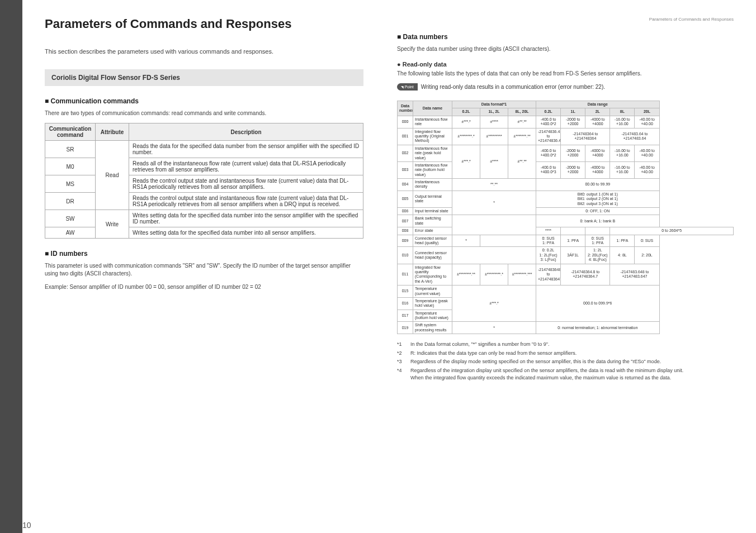 This screenshot has width=756, height=533. I want to click on cell-name: Output terminal state, so click(433, 199).